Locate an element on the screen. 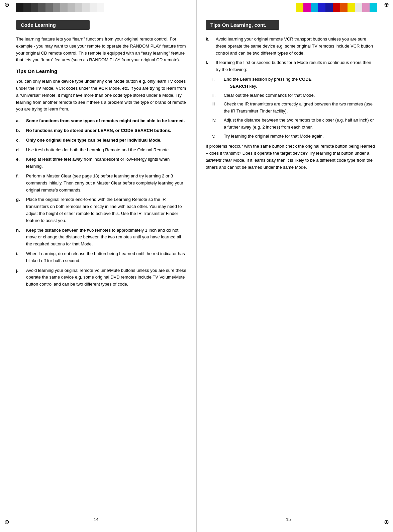 The width and height of the screenshot is (393, 532). left-alpha-list: a.Some functions from some types of remo… is located at coordinates (101, 203).